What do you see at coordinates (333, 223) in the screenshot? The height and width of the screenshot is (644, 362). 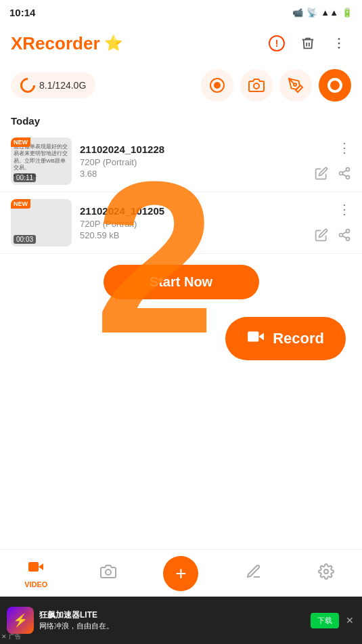 I see `recording-actions-2: ⋮` at bounding box center [333, 223].